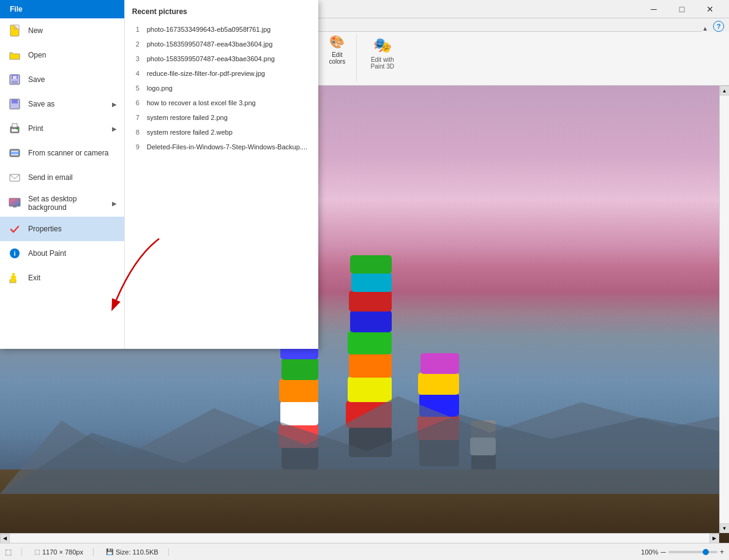 The width and height of the screenshot is (729, 560). What do you see at coordinates (222, 59) in the screenshot?
I see `recent-item-3: 3 photo-1583599507487-eea43bae3604.png` at bounding box center [222, 59].